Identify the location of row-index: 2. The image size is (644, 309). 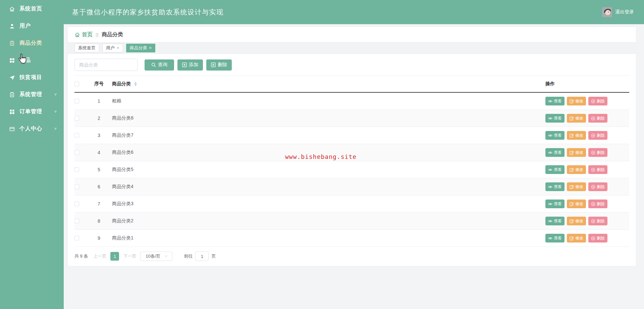
(99, 118).